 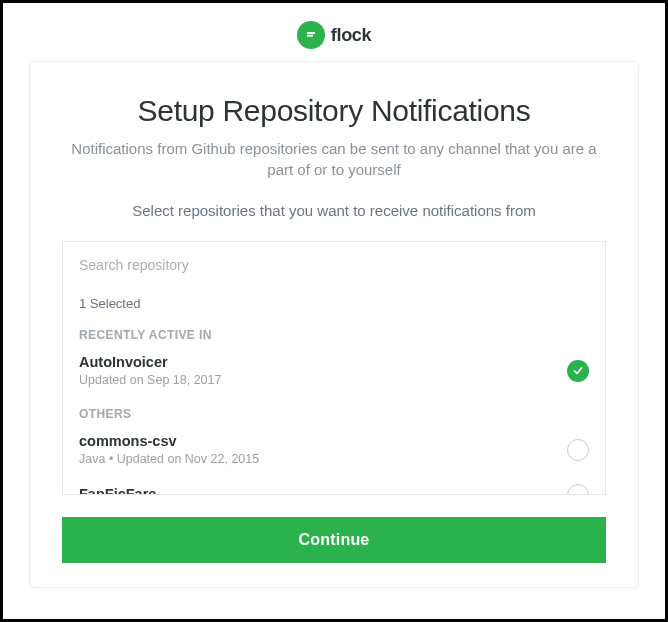 What do you see at coordinates (334, 111) in the screenshot?
I see `page-title: Setup Repository Notifications` at bounding box center [334, 111].